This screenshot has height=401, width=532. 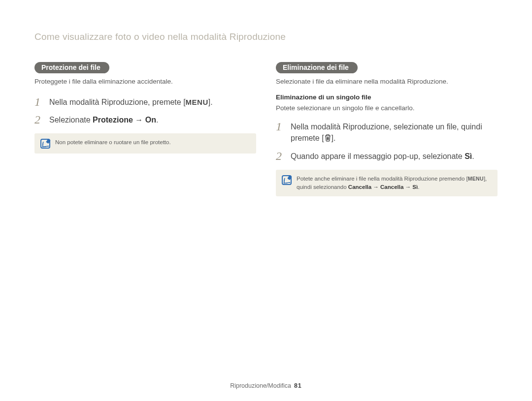 I want to click on text-fragment: Quando appare il messaggio pop-up, selez…, so click(x=377, y=156).